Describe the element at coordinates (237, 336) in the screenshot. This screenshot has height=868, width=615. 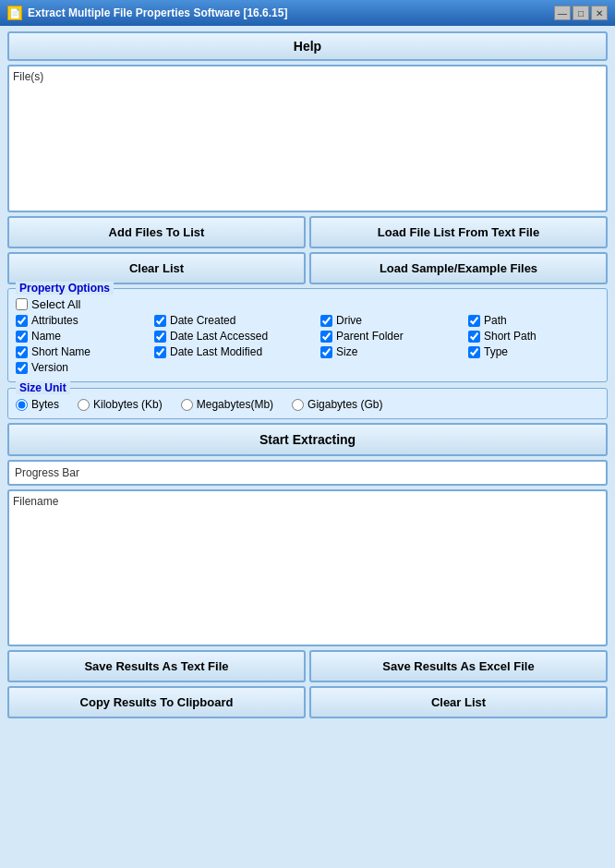
I see `checkbox-item-date-last-accessed: Date Last Accessed` at that location.